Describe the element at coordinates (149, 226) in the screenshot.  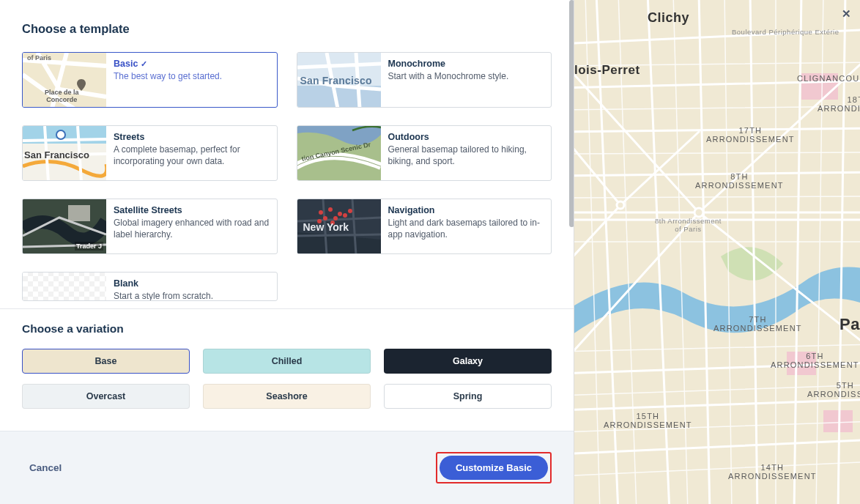
I see `template-card-satellite: Trader J Satellite Streets Global imager…` at that location.